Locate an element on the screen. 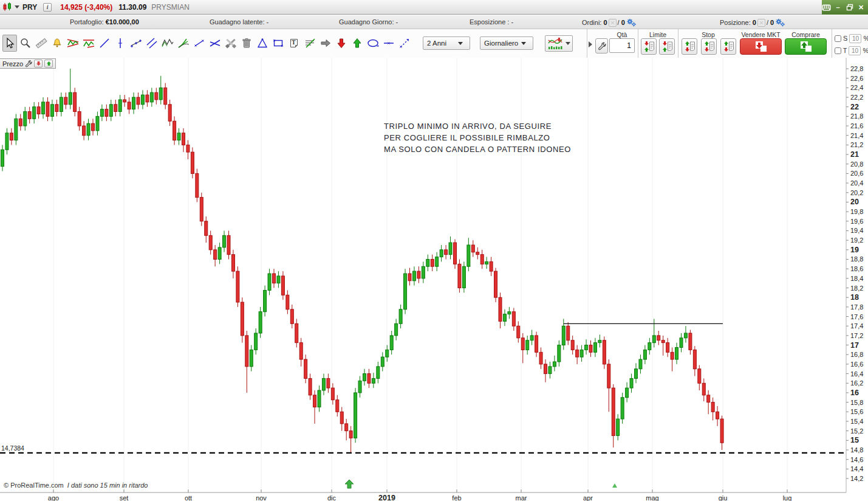 This screenshot has width=868, height=501. y-tick-label: 17,2 is located at coordinates (856, 336).